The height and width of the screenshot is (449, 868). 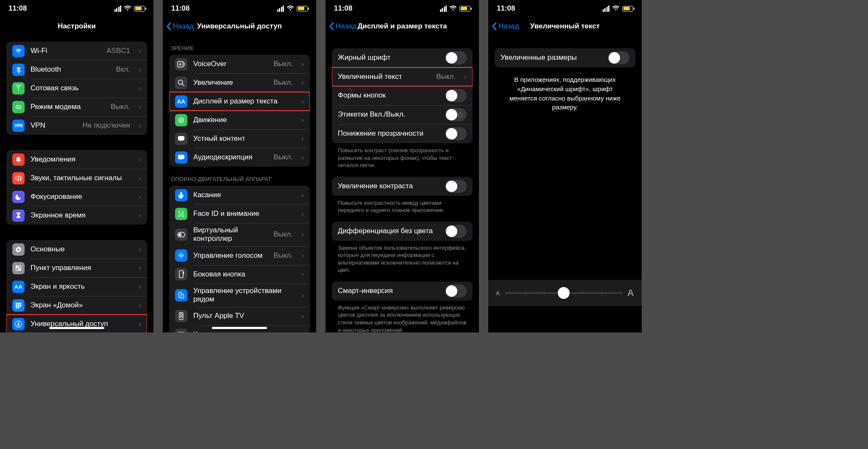 What do you see at coordinates (402, 77) in the screenshot?
I see `settings-row: Увеличенный текстВыкл.›` at bounding box center [402, 77].